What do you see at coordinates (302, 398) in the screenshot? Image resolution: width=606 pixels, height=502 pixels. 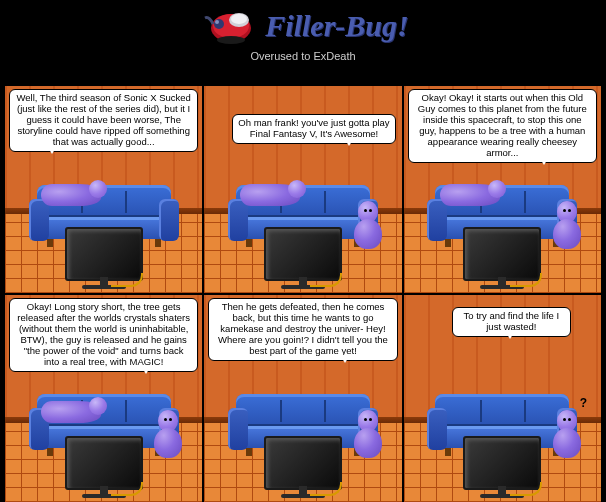 I see `comic-panel: Then he gets defeated, then he comes bac…` at bounding box center [302, 398].